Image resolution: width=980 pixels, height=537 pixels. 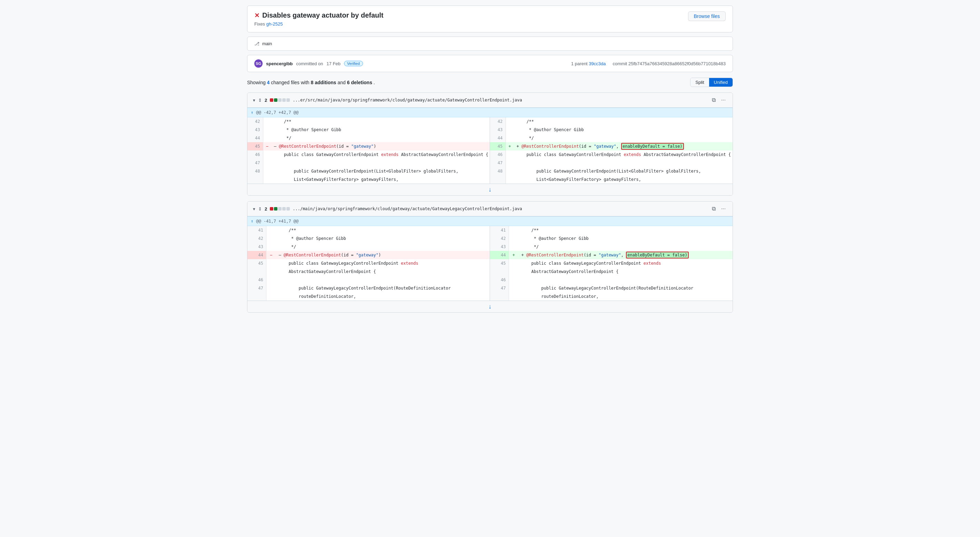 What do you see at coordinates (311, 82) in the screenshot?
I see `stats-text: Showing 4 changed files with 8 additions…` at bounding box center [311, 82].